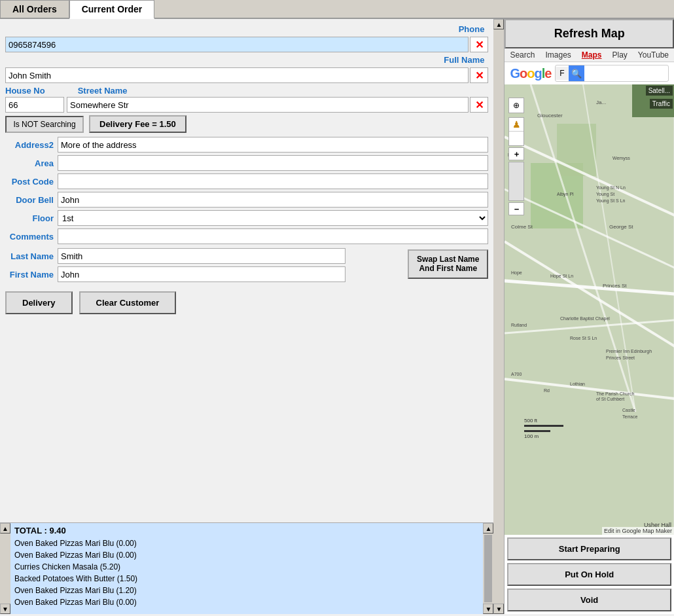 This screenshot has width=674, height=616. I want to click on map-search-button: 🔍, so click(576, 73).